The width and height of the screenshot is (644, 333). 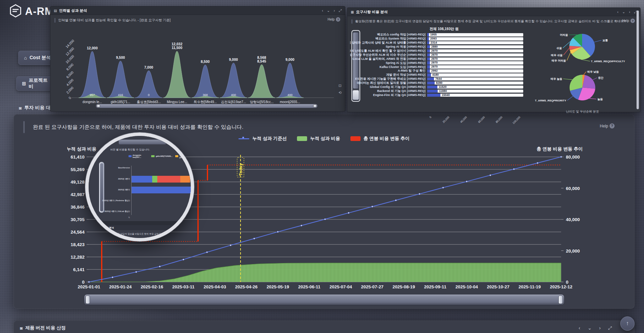 What do you see at coordinates (109, 168) in the screenshot?
I see `magnified-row-label: BaseVersion` at bounding box center [109, 168].